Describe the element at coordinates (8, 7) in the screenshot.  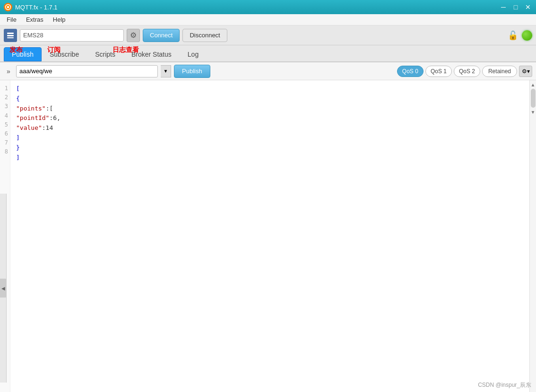
I see `app-icon` at that location.